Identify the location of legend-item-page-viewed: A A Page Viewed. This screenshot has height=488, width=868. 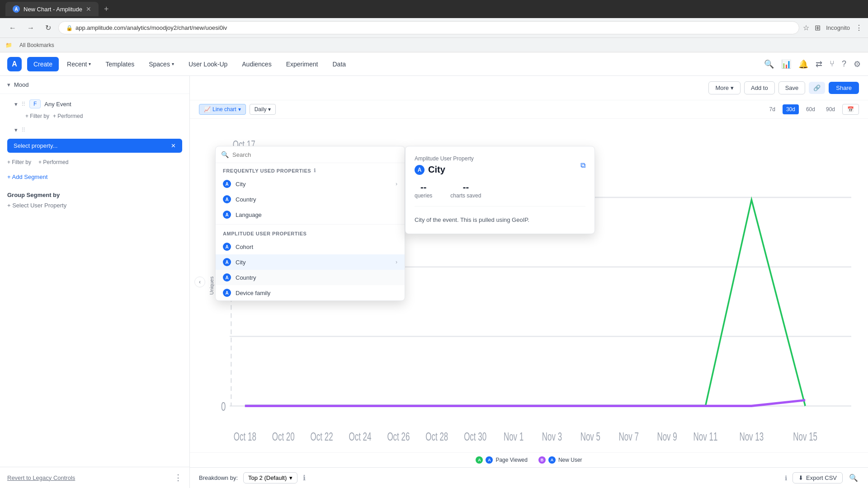
(502, 460).